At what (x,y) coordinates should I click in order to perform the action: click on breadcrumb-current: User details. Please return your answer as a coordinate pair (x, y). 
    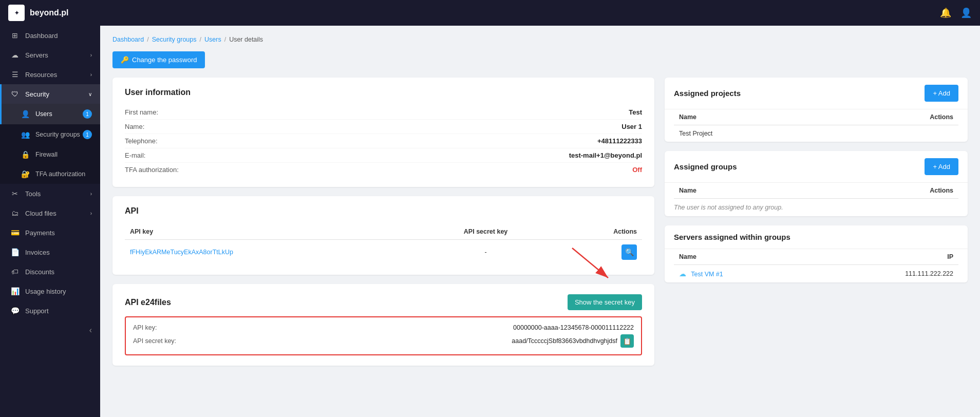
    Looking at the image, I should click on (246, 40).